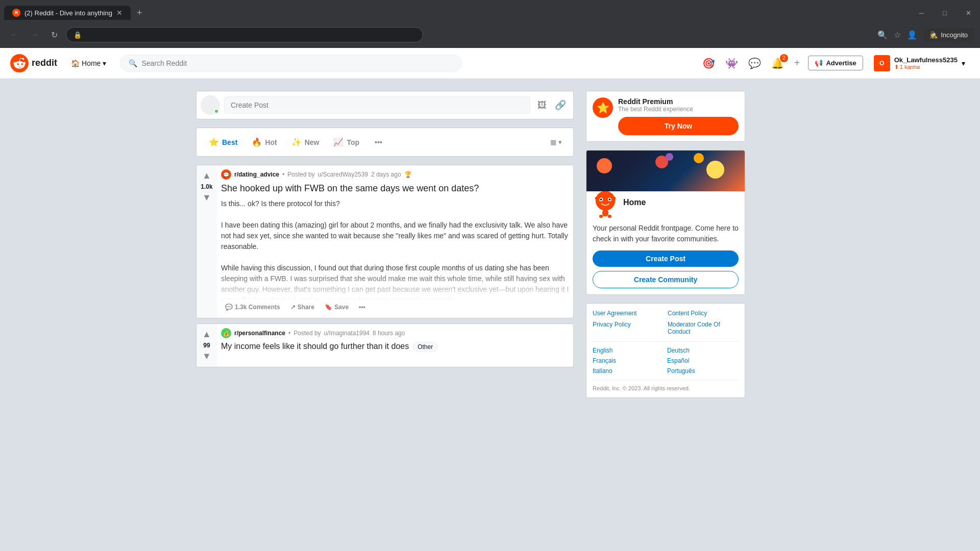 Image resolution: width=980 pixels, height=551 pixels. Describe the element at coordinates (678, 126) in the screenshot. I see `premium-try-button: Try Now` at that location.